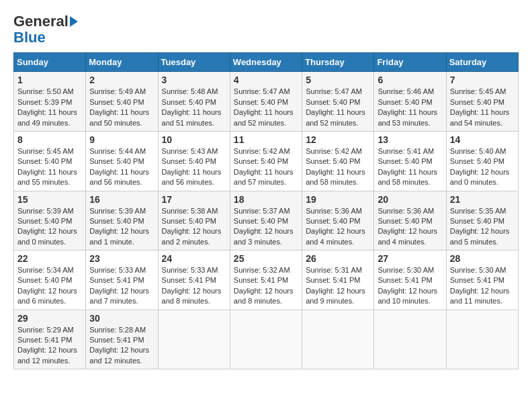  Describe the element at coordinates (193, 220) in the screenshot. I see `calendar-cell: 17 Sunrise: 5:38 AM Sunset: 5:40 PM Dayl…` at that location.